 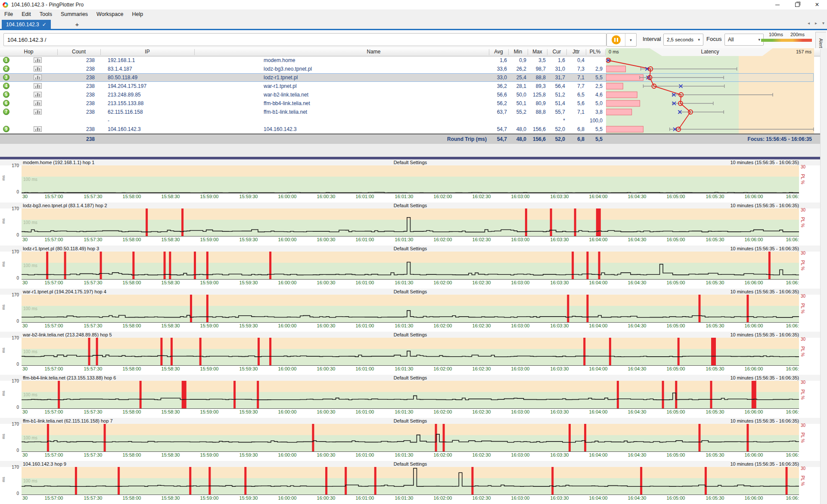 I want to click on cell-pl: 100,0, so click(x=593, y=121).